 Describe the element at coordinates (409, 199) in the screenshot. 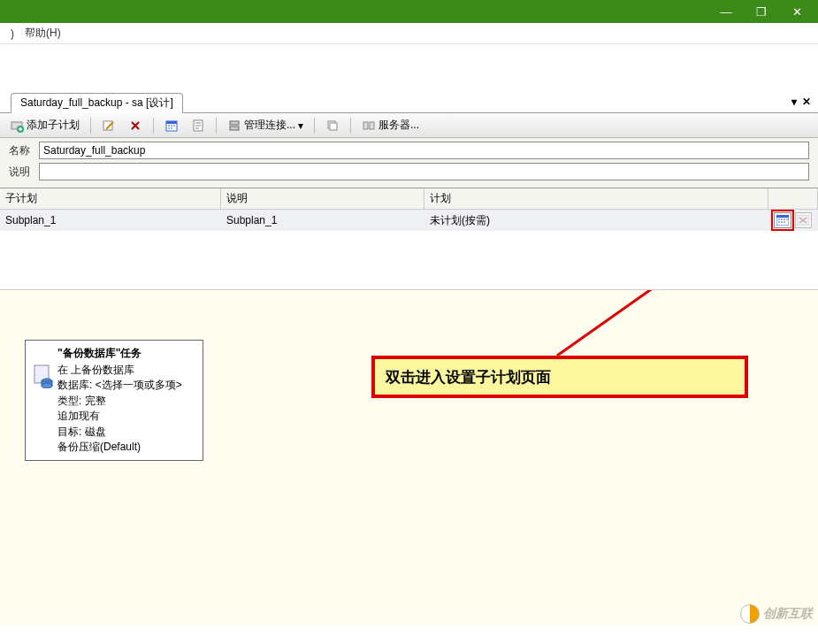

I see `grid-header: 子计划 说明 计划` at that location.